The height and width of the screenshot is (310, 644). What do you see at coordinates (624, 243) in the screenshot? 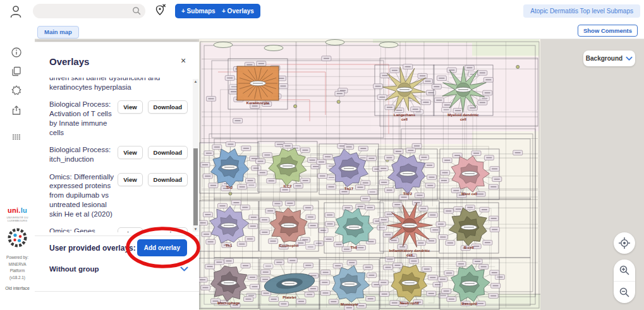
I see `center-map-button` at bounding box center [624, 243].